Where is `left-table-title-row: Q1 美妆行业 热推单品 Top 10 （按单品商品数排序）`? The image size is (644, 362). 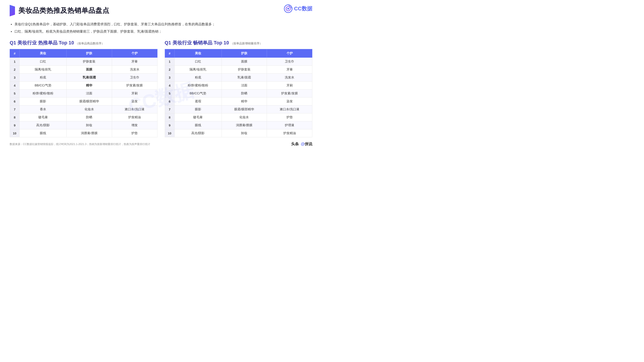
left-table-title-row: Q1 美妆行业 热推单品 Top 10 （按单品商品数排序） is located at coordinates (84, 43).